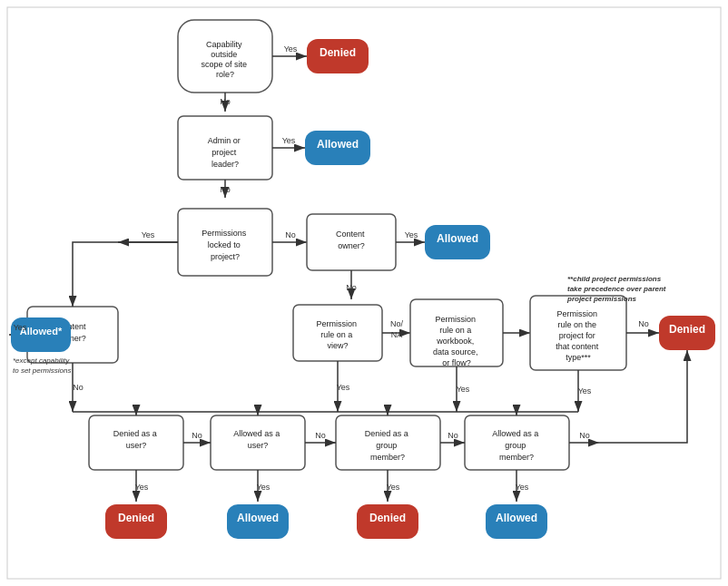  What do you see at coordinates (20, 327) in the screenshot?
I see `label-yes-co-left: Yes` at bounding box center [20, 327].